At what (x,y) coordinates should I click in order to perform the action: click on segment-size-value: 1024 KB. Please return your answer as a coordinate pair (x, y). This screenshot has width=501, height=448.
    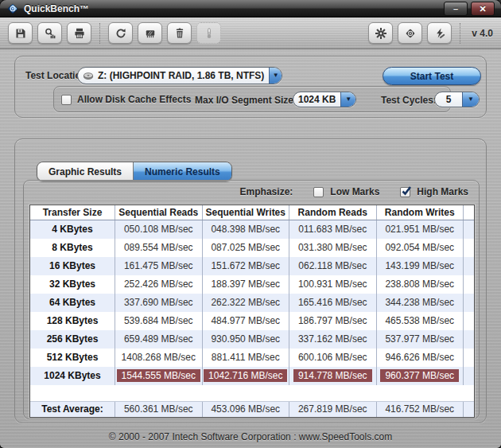
    Looking at the image, I should click on (317, 99).